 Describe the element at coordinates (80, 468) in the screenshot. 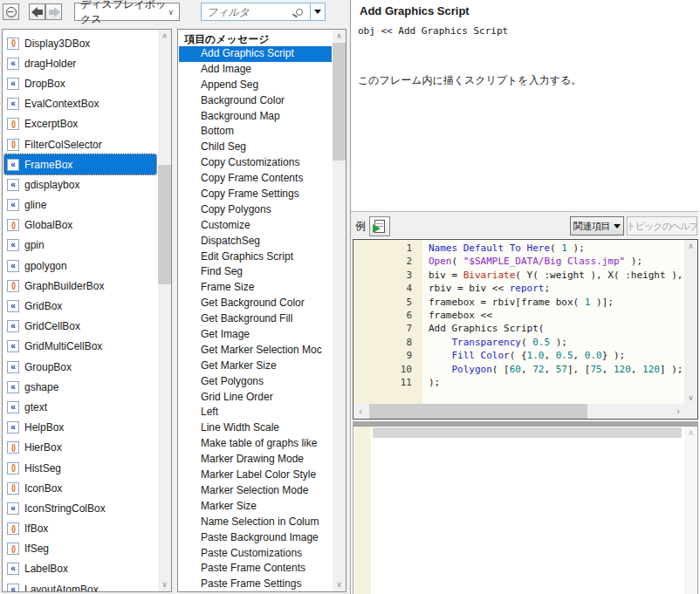

I see `class-list-item: ()HistSeg` at that location.